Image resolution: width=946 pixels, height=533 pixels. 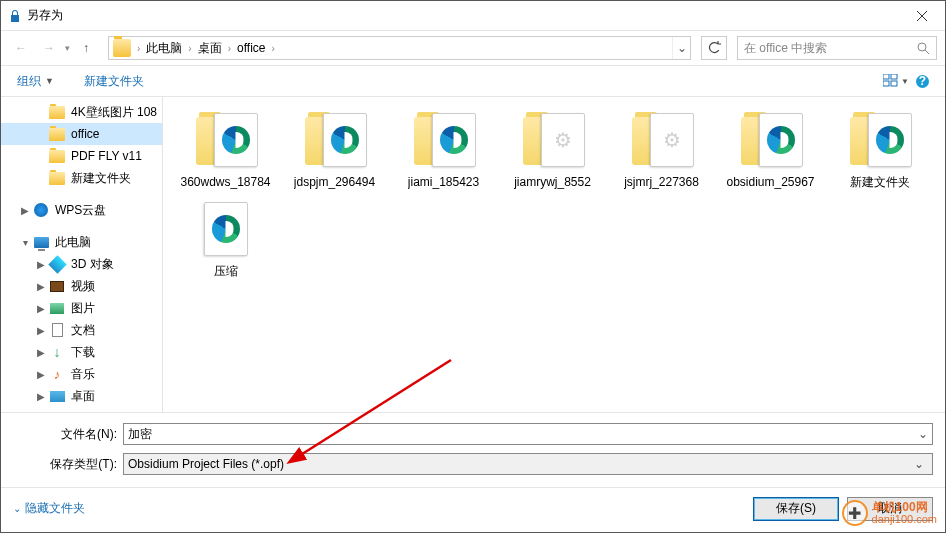 I want to click on sidebar-item: ▶WPS云盘, so click(x=82, y=210).